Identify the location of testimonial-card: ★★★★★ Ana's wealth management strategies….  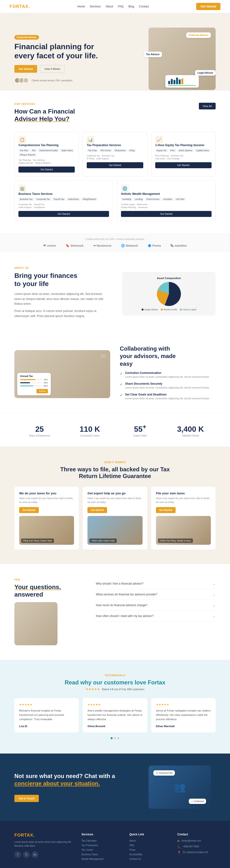
(115, 715).